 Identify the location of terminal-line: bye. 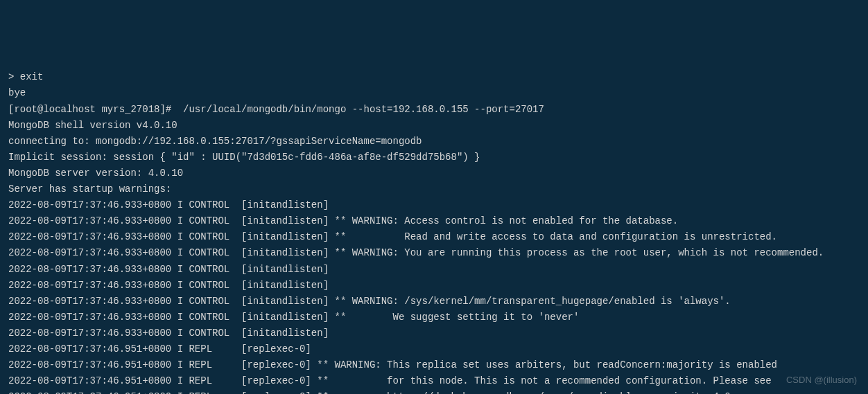
(434, 93).